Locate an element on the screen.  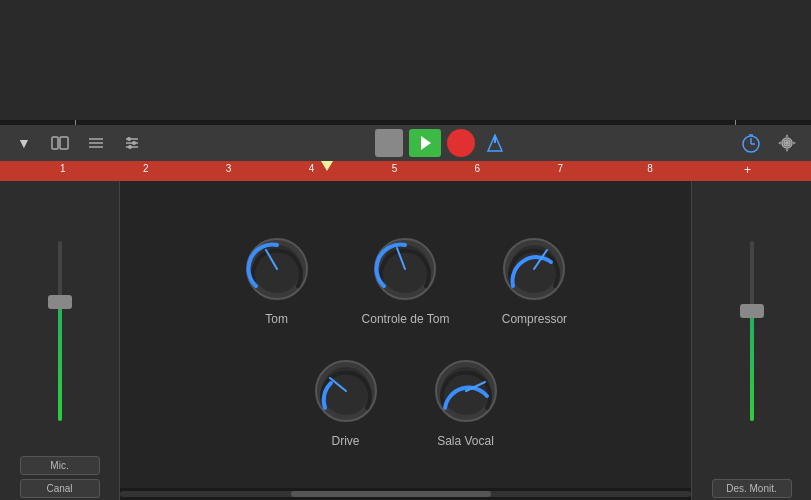
left-fader-level is located at coordinates (60, 358).